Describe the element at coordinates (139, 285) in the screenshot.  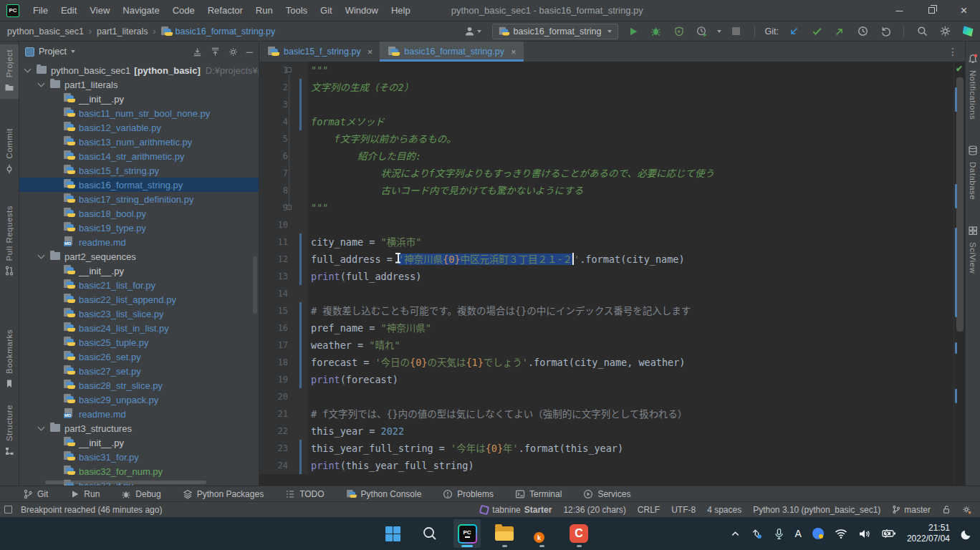
I see `tree-item-basic21-list-for-py: basic21_list_for.py` at that location.